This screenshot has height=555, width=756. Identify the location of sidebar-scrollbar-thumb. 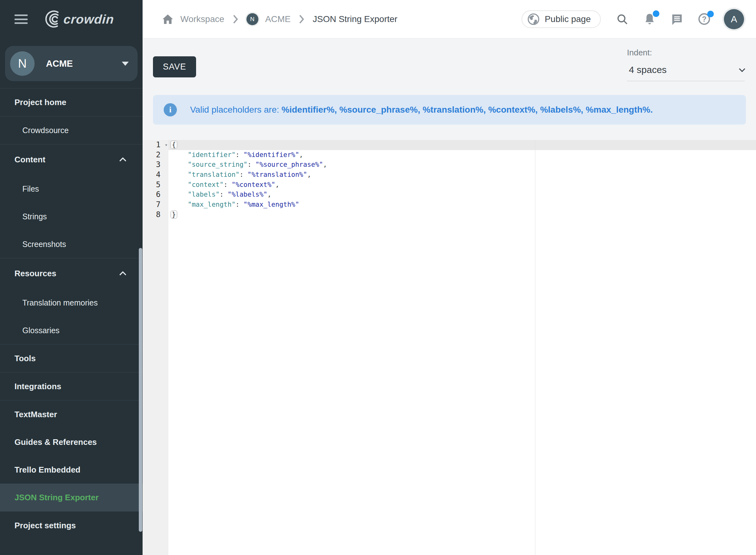
(140, 390).